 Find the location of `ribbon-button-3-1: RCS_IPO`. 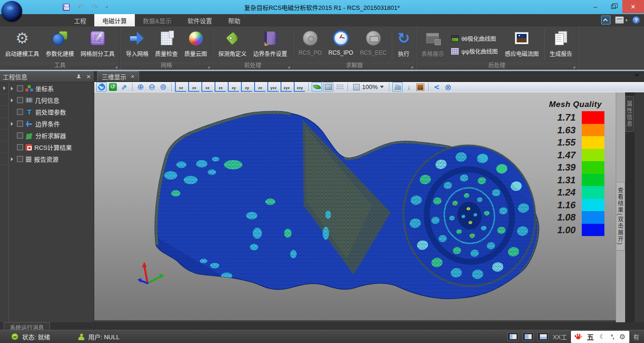

ribbon-button-3-1: RCS_IPO is located at coordinates (340, 45).